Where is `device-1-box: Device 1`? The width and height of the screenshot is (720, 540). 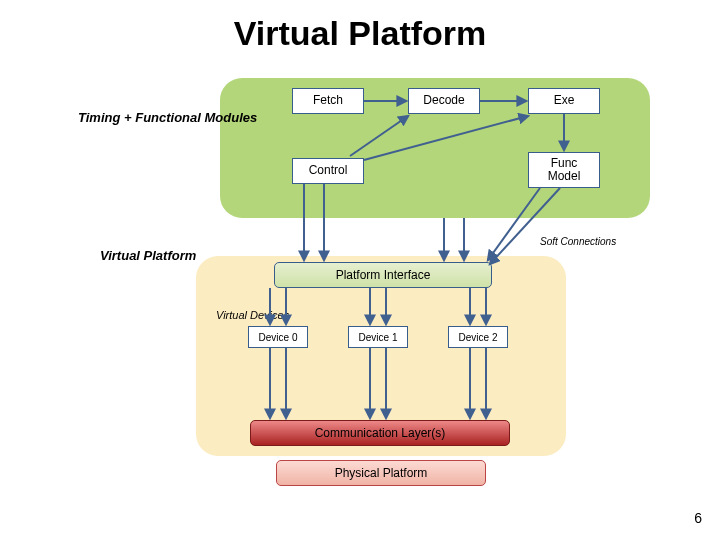 device-1-box: Device 1 is located at coordinates (378, 337).